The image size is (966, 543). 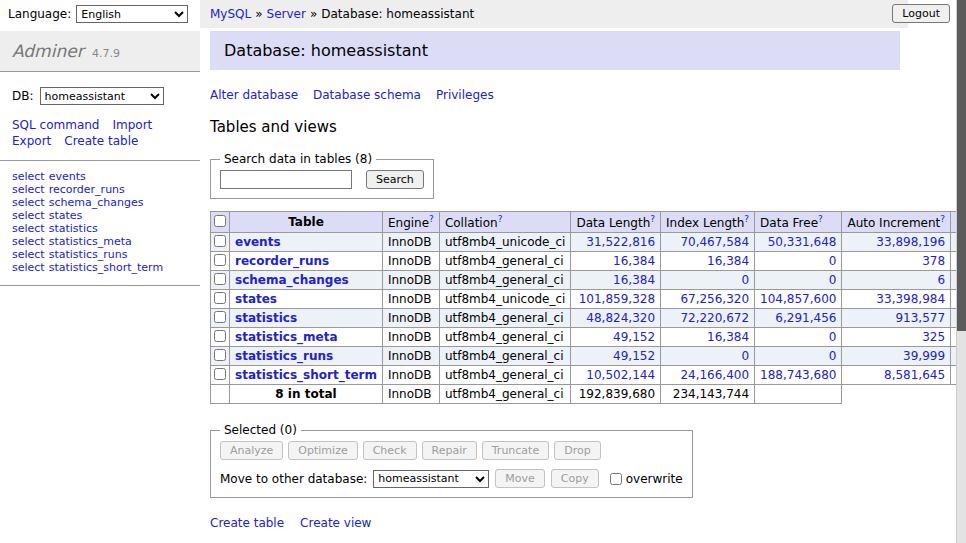 I want to click on vertical-scrollbar, so click(x=961, y=272).